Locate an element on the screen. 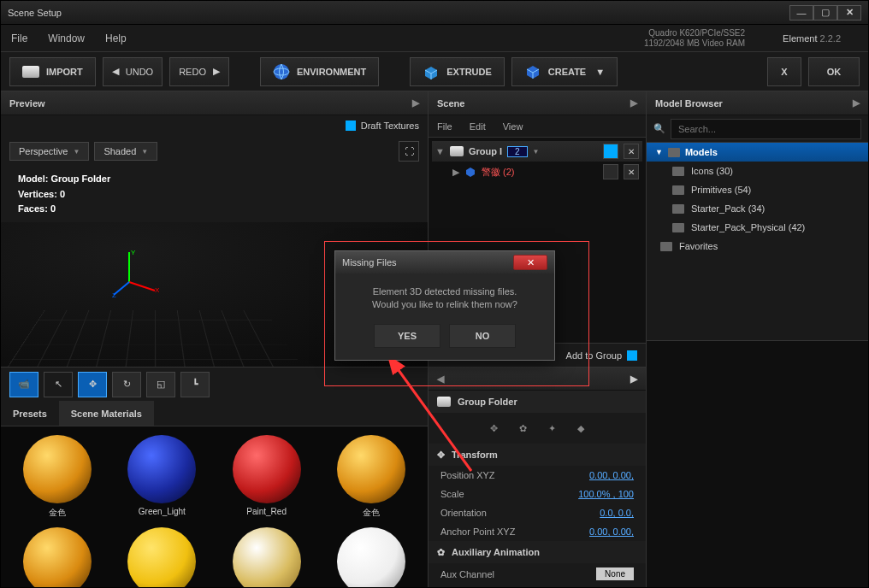 Image resolution: width=869 pixels, height=588 pixels. window-title: Scene Setup is located at coordinates (34, 13).